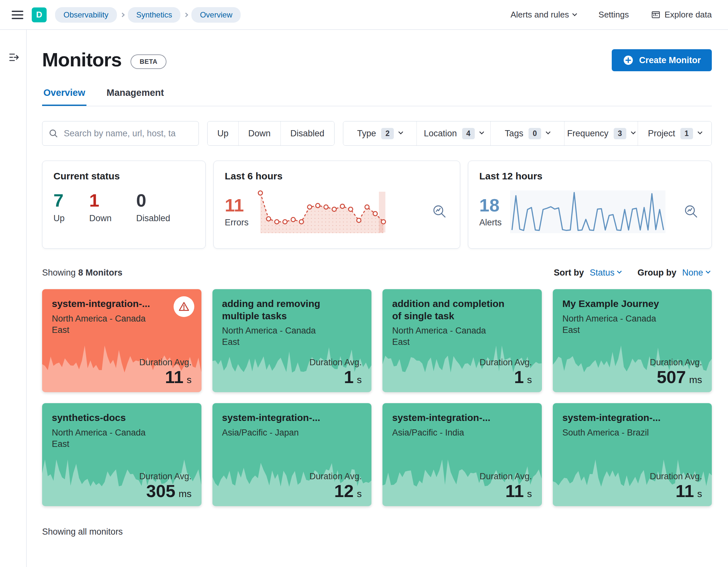 The image size is (728, 567). I want to click on filter-project-button: Project1, so click(675, 133).